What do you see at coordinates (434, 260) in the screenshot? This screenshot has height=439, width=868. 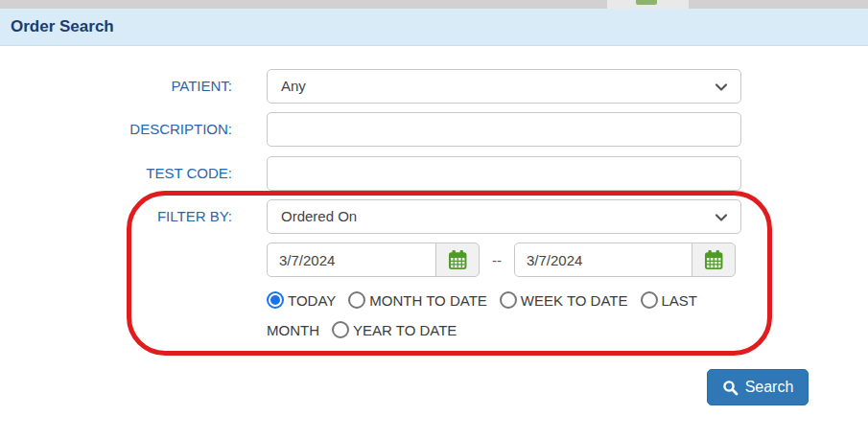 I see `date-range-row: --` at bounding box center [434, 260].